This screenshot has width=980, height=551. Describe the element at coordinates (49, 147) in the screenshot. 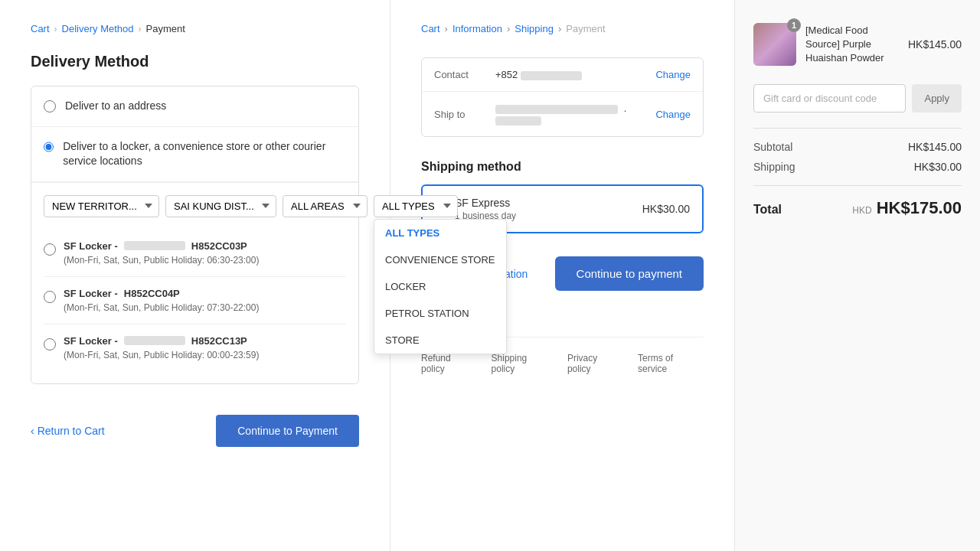

I see `radio-locker` at that location.